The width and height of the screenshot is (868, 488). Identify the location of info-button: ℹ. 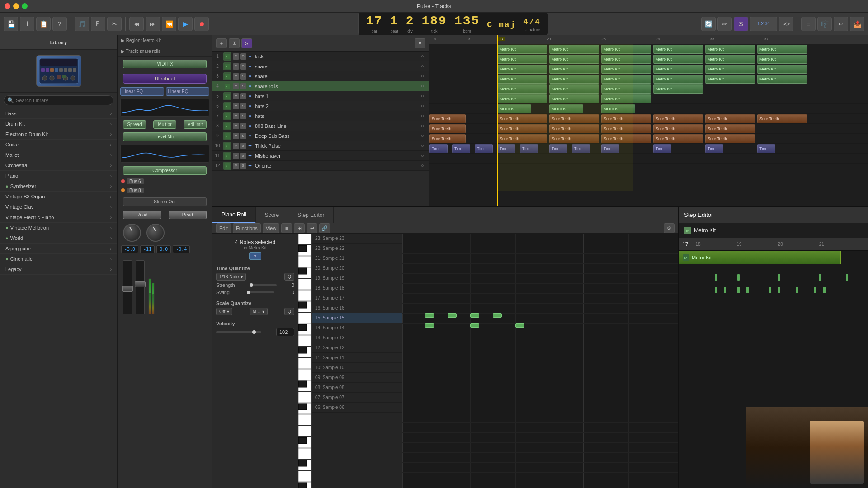
(27, 24).